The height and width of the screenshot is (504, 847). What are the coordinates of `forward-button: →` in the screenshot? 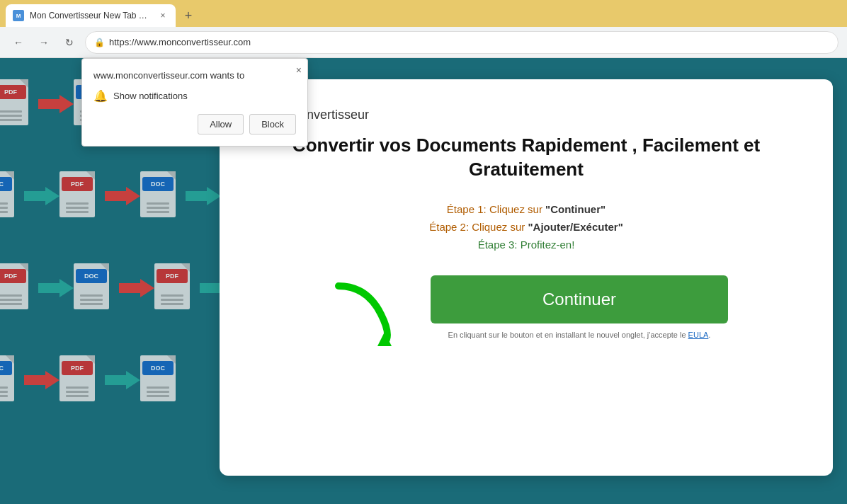 It's located at (44, 42).